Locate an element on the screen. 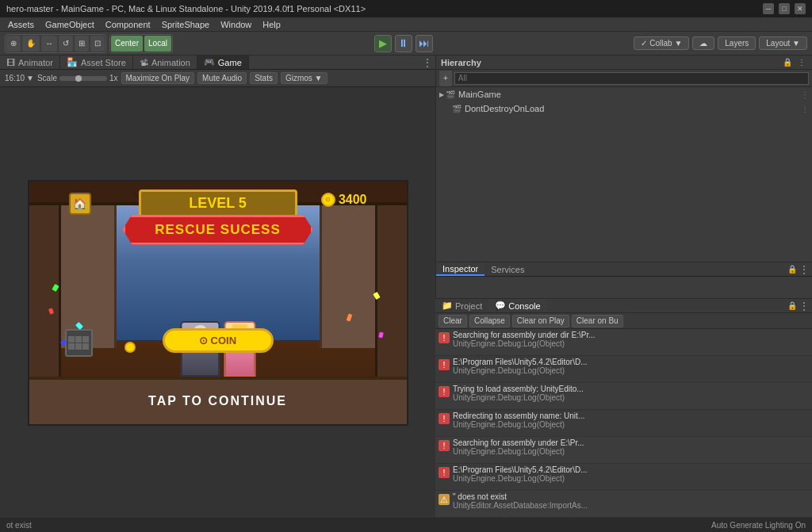 This screenshot has width=812, height=532. step-button: ⏭ is located at coordinates (424, 44).